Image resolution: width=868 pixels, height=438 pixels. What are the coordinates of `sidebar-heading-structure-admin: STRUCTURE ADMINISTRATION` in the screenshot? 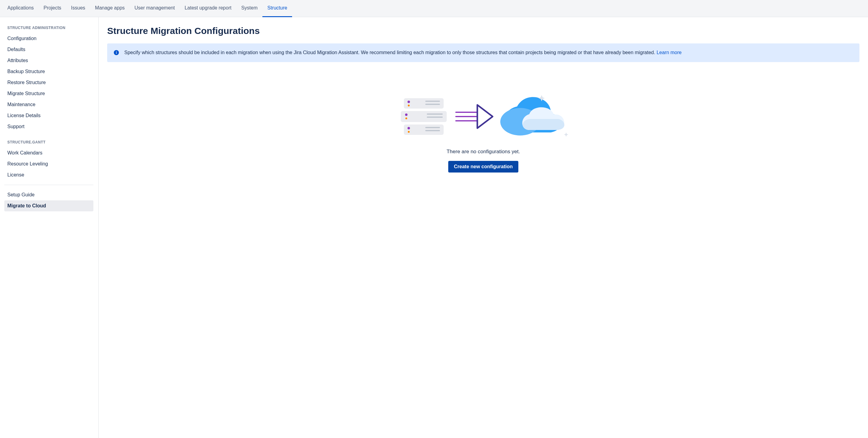 It's located at (51, 28).